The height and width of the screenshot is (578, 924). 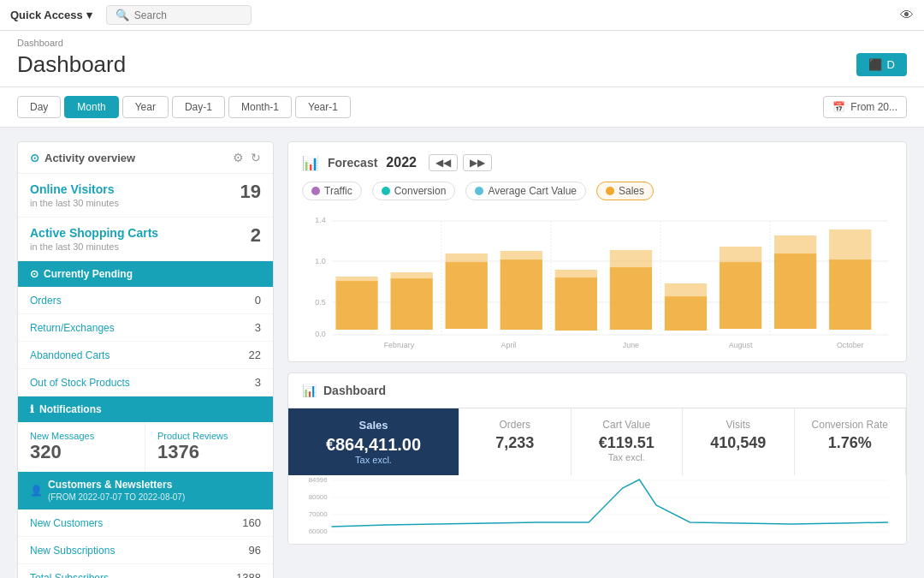 I want to click on from-date-picker: 📅 From 20..., so click(x=865, y=107).